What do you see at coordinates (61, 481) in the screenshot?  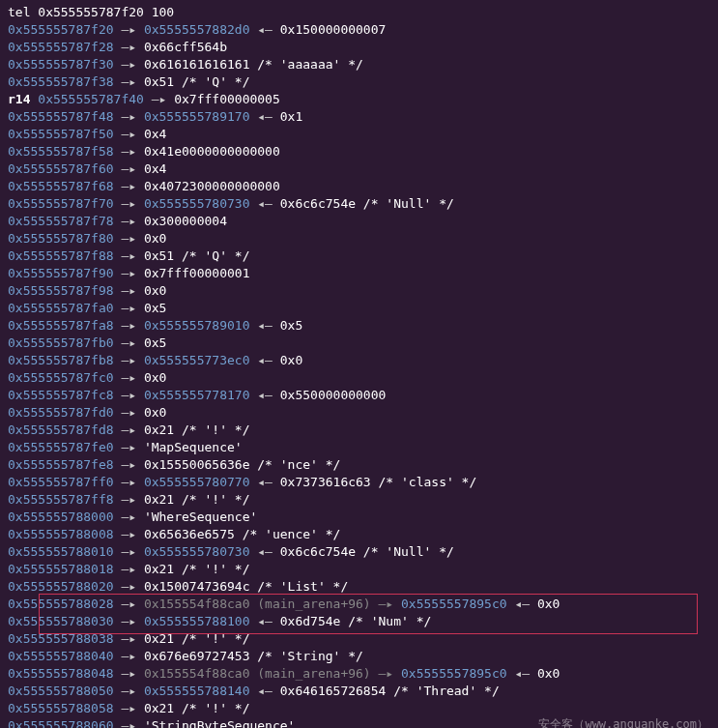 I see `memory-address: 0x555555787ff0` at bounding box center [61, 481].